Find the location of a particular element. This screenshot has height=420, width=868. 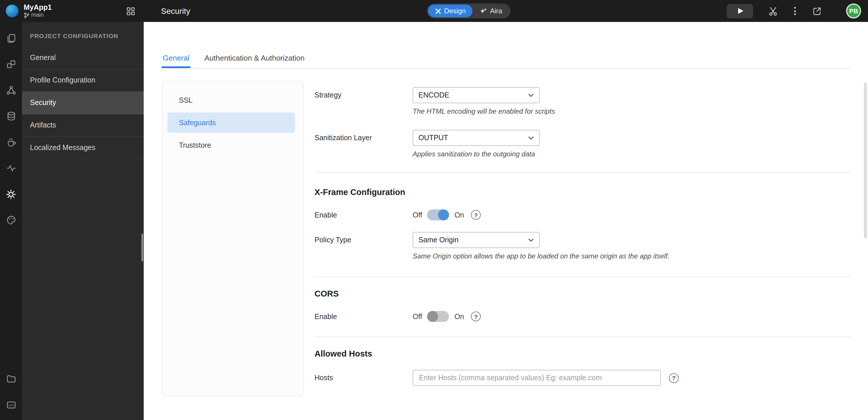

page-title: Security is located at coordinates (176, 11).